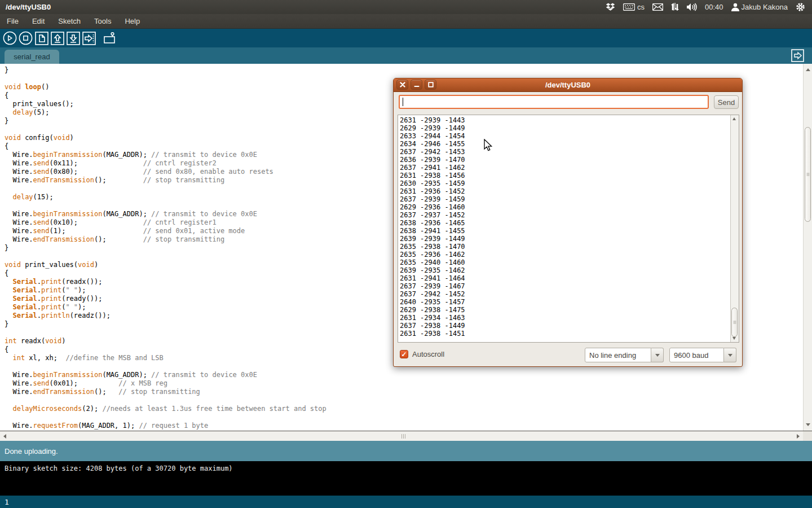 This screenshot has width=812, height=508. What do you see at coordinates (166, 239) in the screenshot?
I see `code-line: Wire.endTransmission(); // stop transmit…` at bounding box center [166, 239].